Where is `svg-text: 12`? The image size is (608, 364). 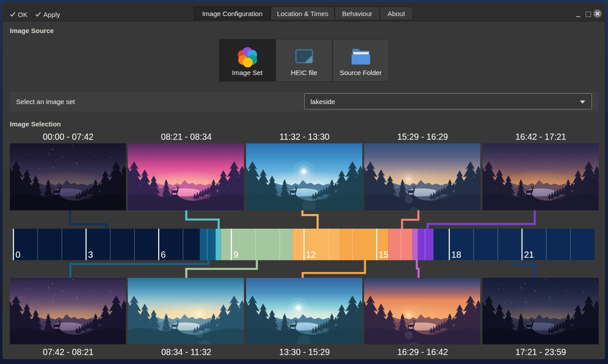 svg-text: 12 is located at coordinates (311, 255).